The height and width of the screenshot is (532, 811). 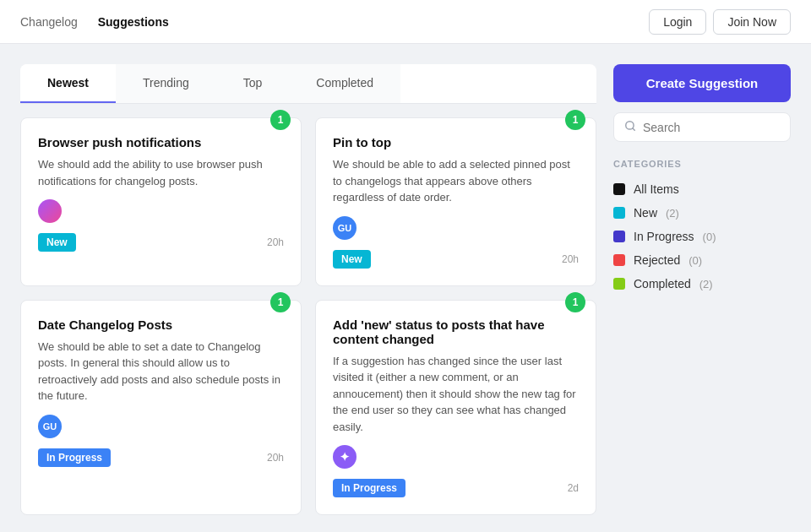 I want to click on cat-all-items-label: All Items, so click(x=656, y=189).